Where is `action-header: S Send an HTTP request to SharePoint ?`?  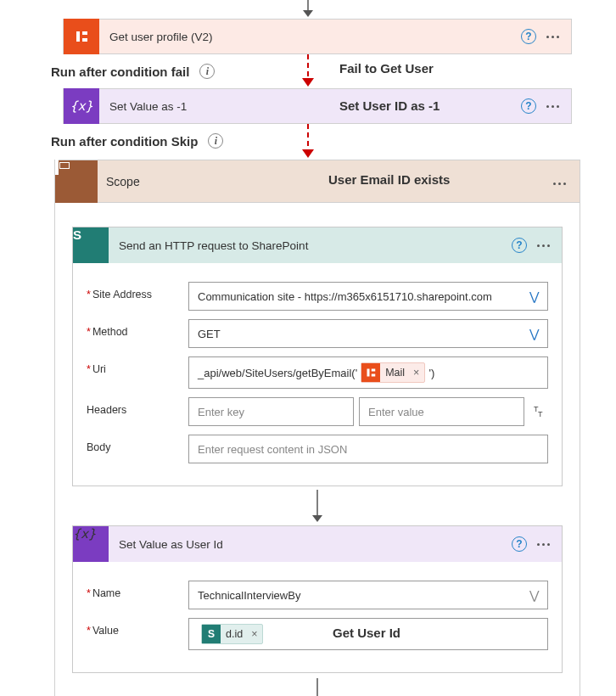
action-header: S Send an HTTP request to SharePoint ? is located at coordinates (317, 245).